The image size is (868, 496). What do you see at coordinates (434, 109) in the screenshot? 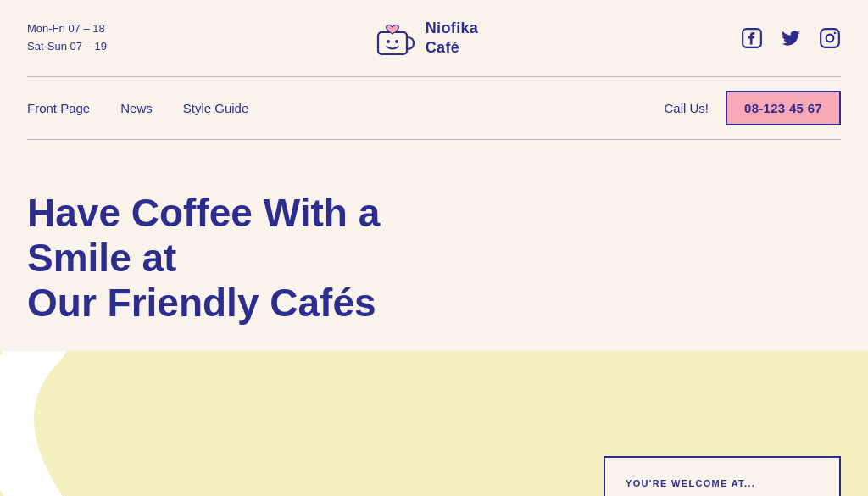
I see `nav-bar: Front Page News Style Guide Call Us! 08-…` at bounding box center [434, 109].